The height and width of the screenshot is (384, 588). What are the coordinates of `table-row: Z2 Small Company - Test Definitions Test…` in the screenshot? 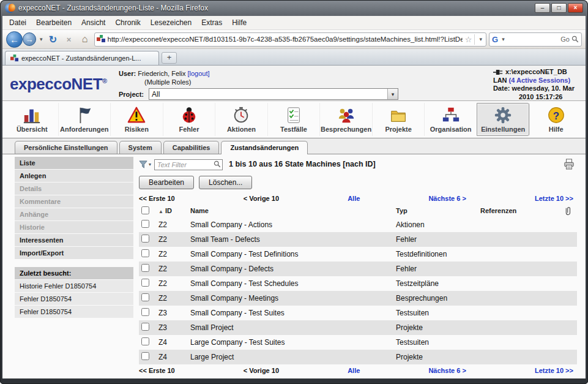 It's located at (358, 254).